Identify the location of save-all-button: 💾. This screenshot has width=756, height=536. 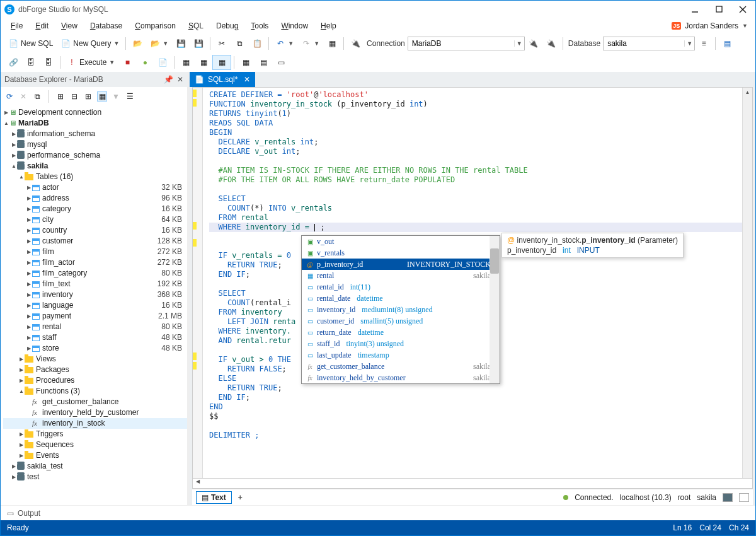
(198, 44).